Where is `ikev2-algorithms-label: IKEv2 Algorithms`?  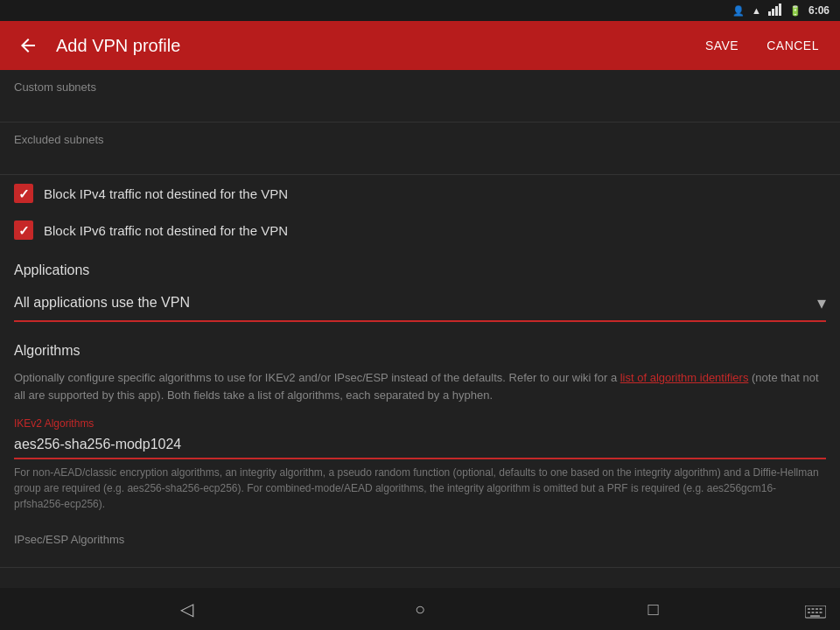 ikev2-algorithms-label: IKEv2 Algorithms is located at coordinates (420, 424).